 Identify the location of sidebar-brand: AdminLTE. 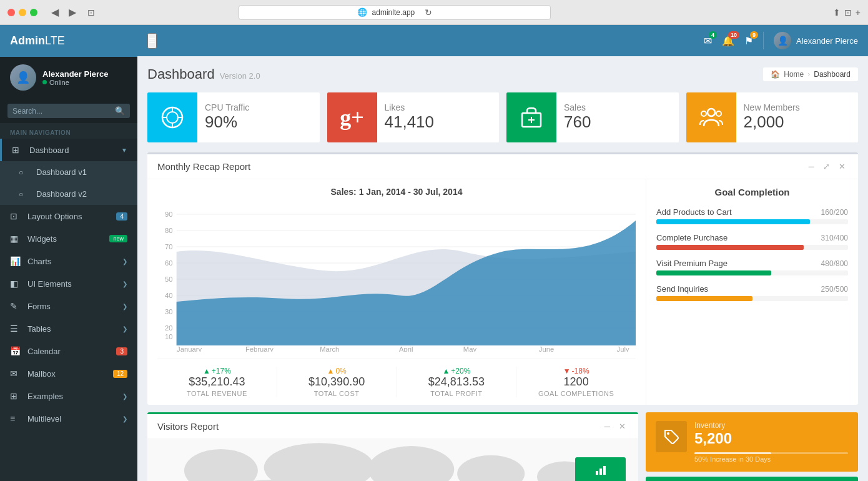
(69, 41).